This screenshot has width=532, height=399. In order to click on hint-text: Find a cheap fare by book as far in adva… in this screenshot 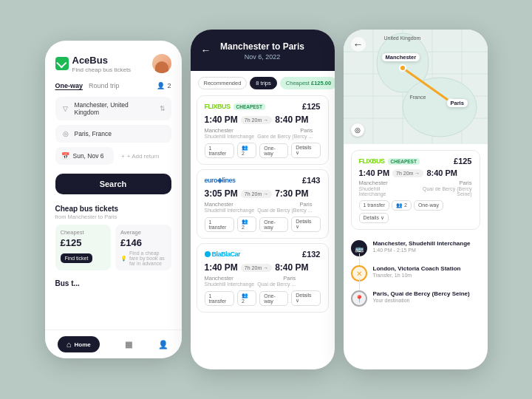, I will do `click(148, 259)`.